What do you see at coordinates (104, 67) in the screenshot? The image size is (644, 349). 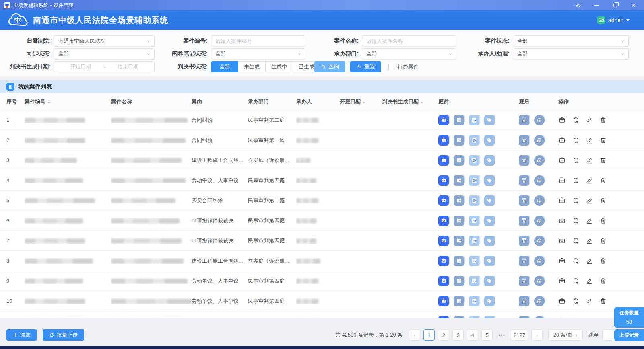 I see `judgment-date-range-input: 开始日期 ~ 结束日期` at bounding box center [104, 67].